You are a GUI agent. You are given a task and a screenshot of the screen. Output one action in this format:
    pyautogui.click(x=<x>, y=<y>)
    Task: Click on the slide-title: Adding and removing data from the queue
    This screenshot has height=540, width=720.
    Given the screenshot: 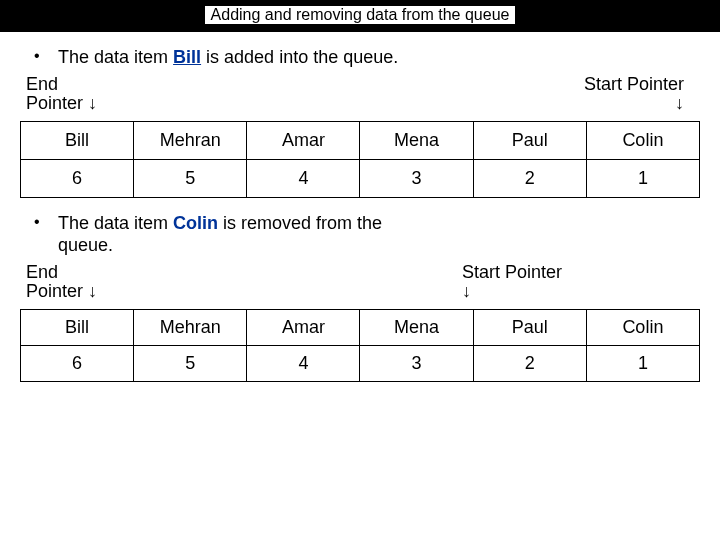 What is the action you would take?
    pyautogui.click(x=360, y=15)
    